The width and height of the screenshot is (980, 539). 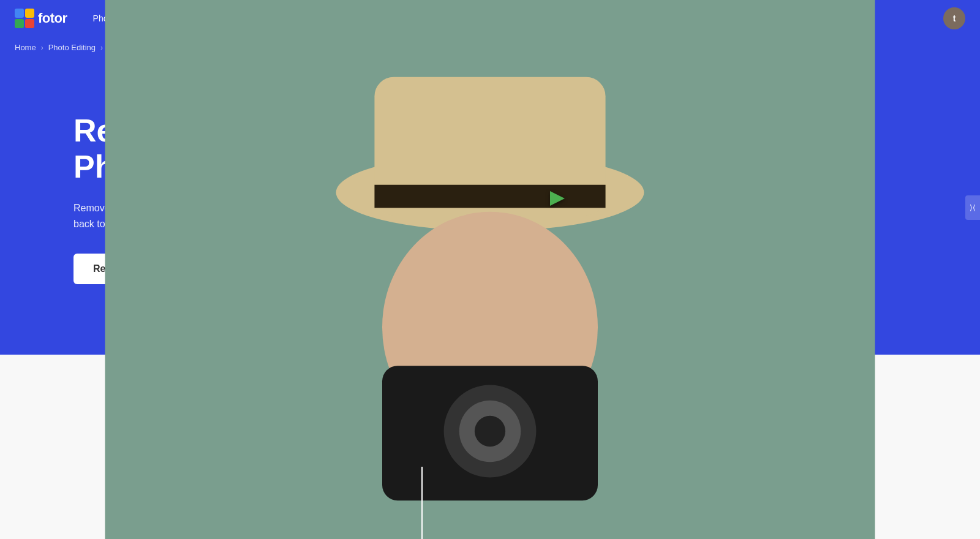 I want to click on arrow-right-icon, so click(x=557, y=198).